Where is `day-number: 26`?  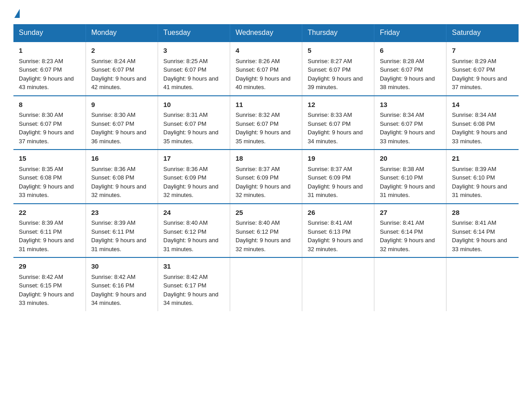
day-number: 26 is located at coordinates (338, 213).